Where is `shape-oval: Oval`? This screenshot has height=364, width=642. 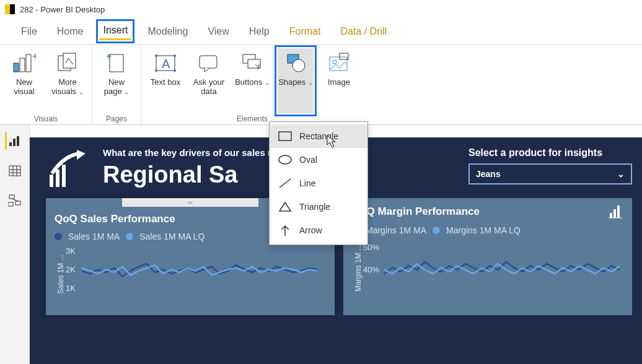
shape-oval: Oval is located at coordinates (319, 160).